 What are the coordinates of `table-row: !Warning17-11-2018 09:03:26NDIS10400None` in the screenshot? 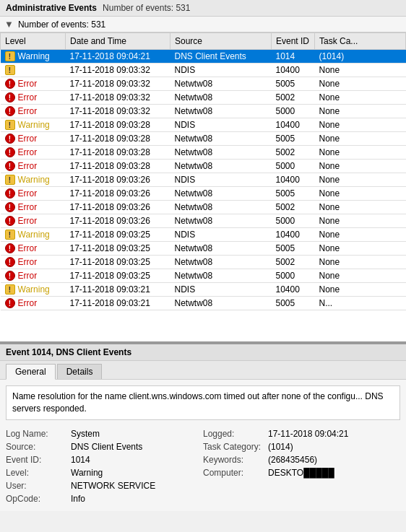 It's located at (204, 180).